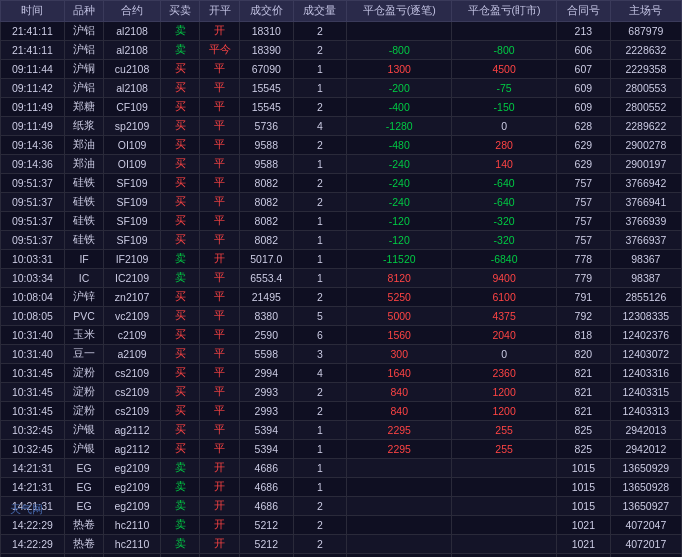 This screenshot has height=557, width=682. I want to click on table-cell: 607, so click(583, 70).